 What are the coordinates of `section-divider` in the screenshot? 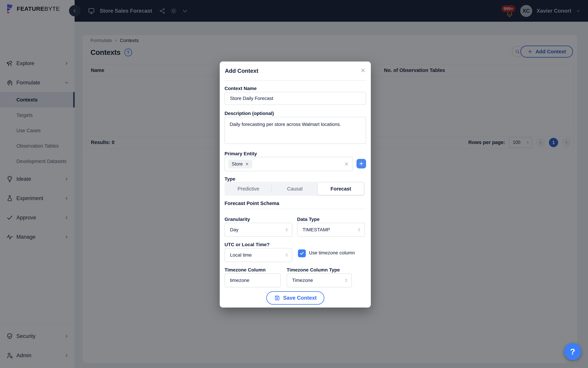 It's located at (295, 209).